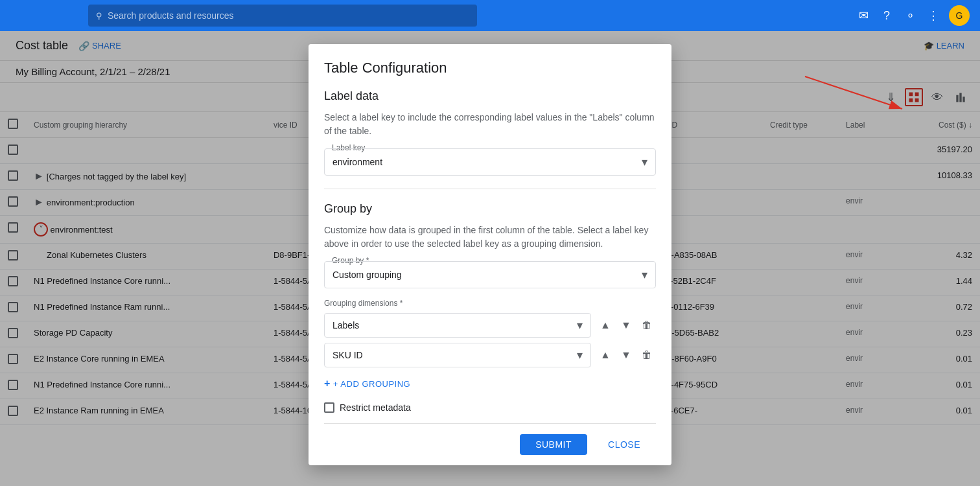 The height and width of the screenshot is (486, 980). Describe the element at coordinates (490, 408) in the screenshot. I see `restrict-metadata-row: Restrict metadata` at that location.